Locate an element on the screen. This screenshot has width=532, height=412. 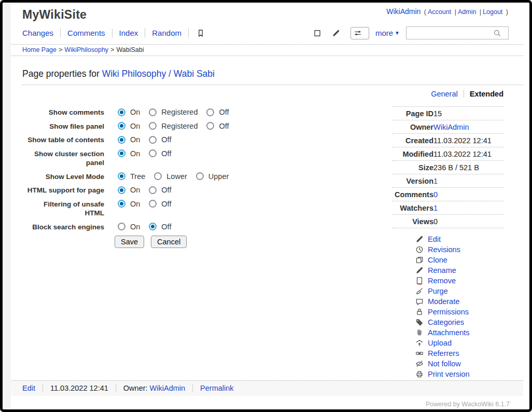
radio-option: Tree is located at coordinates (132, 176).